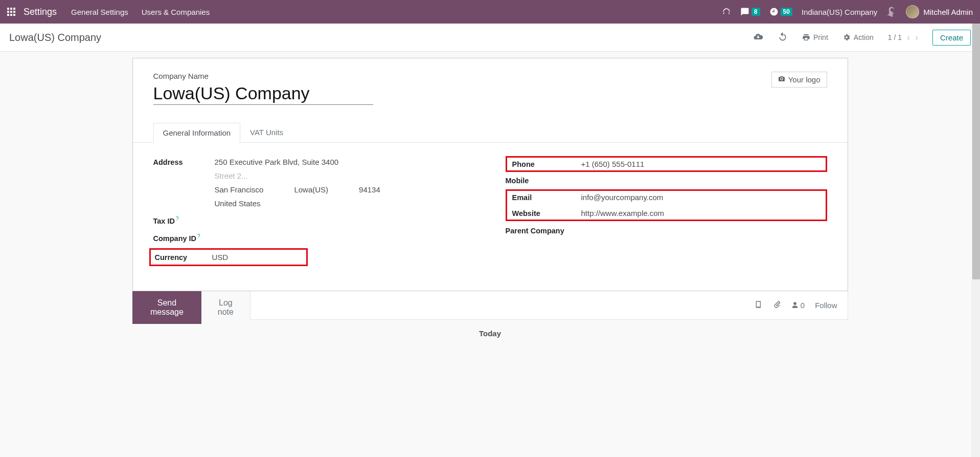  What do you see at coordinates (821, 37) in the screenshot?
I see `print-label: Print` at bounding box center [821, 37].